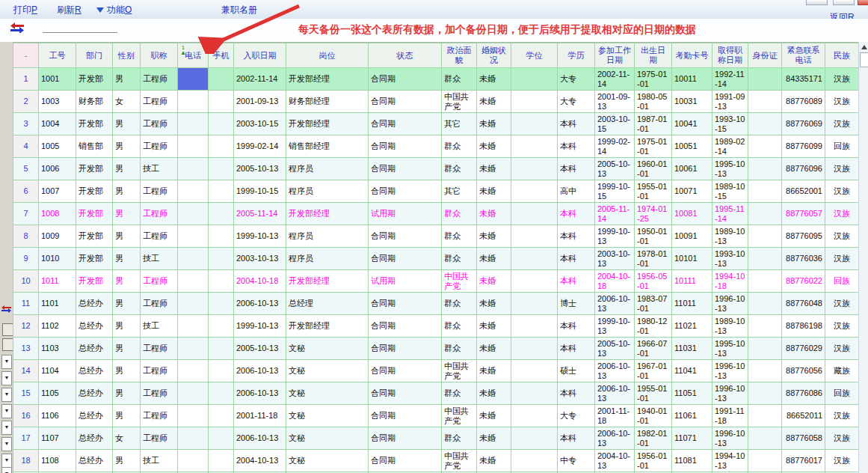 The image size is (868, 473). Describe the element at coordinates (159, 259) in the screenshot. I see `table-cell: 技工` at that location.